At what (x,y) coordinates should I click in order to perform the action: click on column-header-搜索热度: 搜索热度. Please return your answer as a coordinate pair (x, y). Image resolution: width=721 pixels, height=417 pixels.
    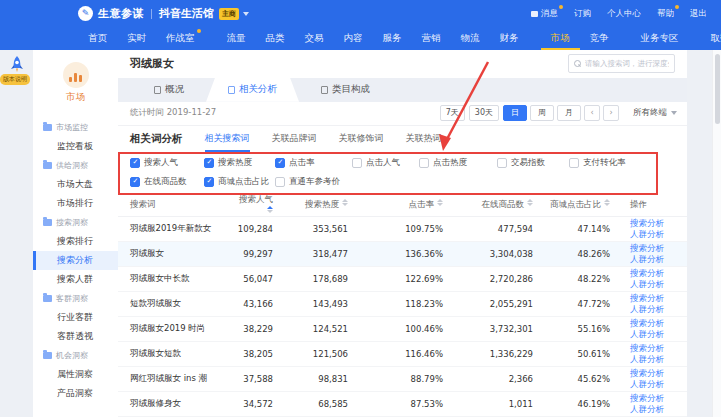
    Looking at the image, I should click on (312, 206).